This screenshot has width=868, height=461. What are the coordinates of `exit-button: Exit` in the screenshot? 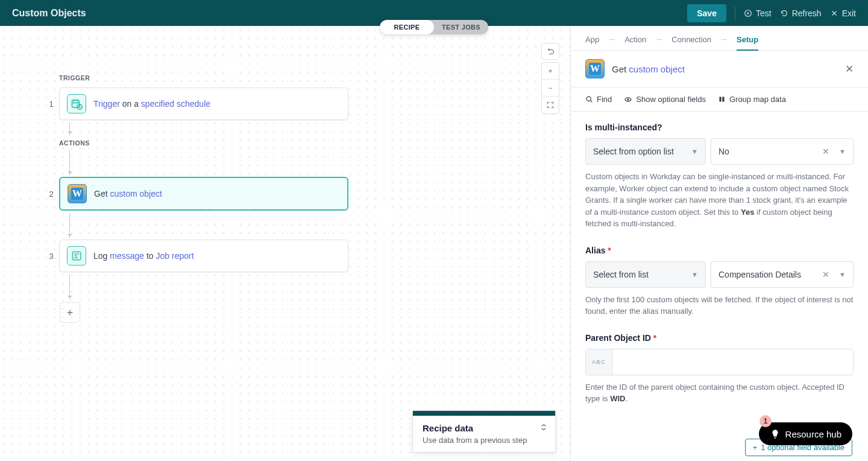 It's located at (843, 13).